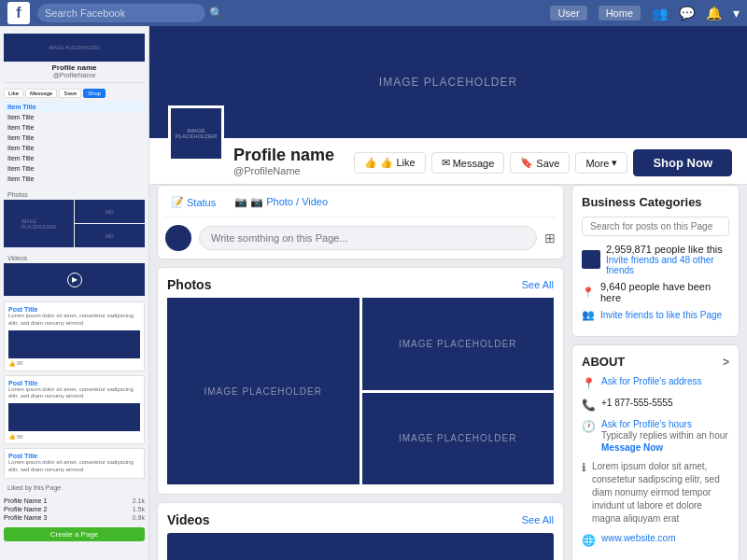 The image size is (747, 560). What do you see at coordinates (458, 343) in the screenshot?
I see `photo-small1-text: IMAGE PLACEHOLDER` at bounding box center [458, 343].